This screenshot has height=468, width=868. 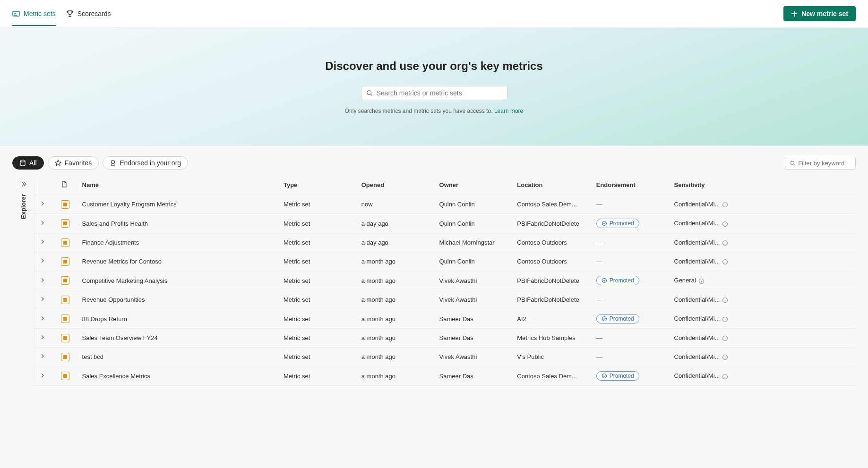 I want to click on database-icon, so click(x=23, y=163).